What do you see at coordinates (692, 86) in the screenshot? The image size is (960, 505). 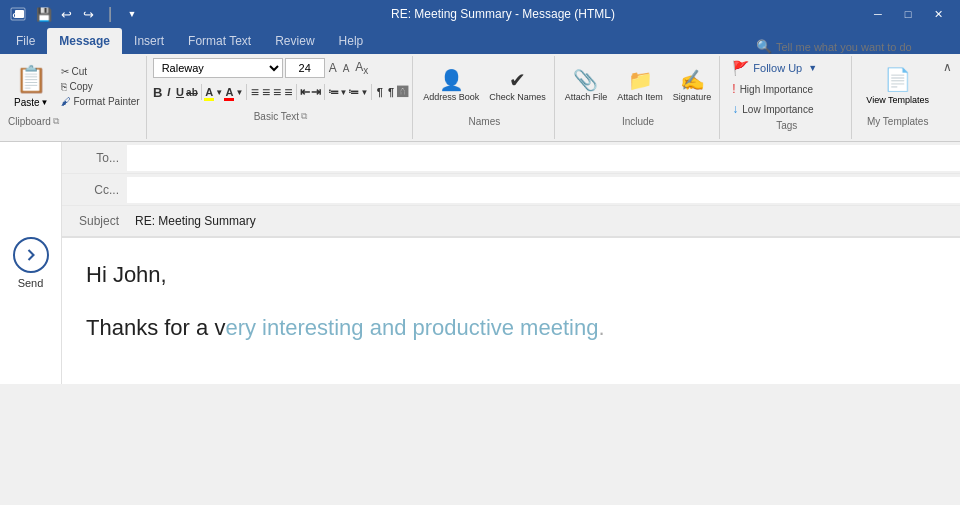 I see `signature-button: ✍ Signature` at bounding box center [692, 86].